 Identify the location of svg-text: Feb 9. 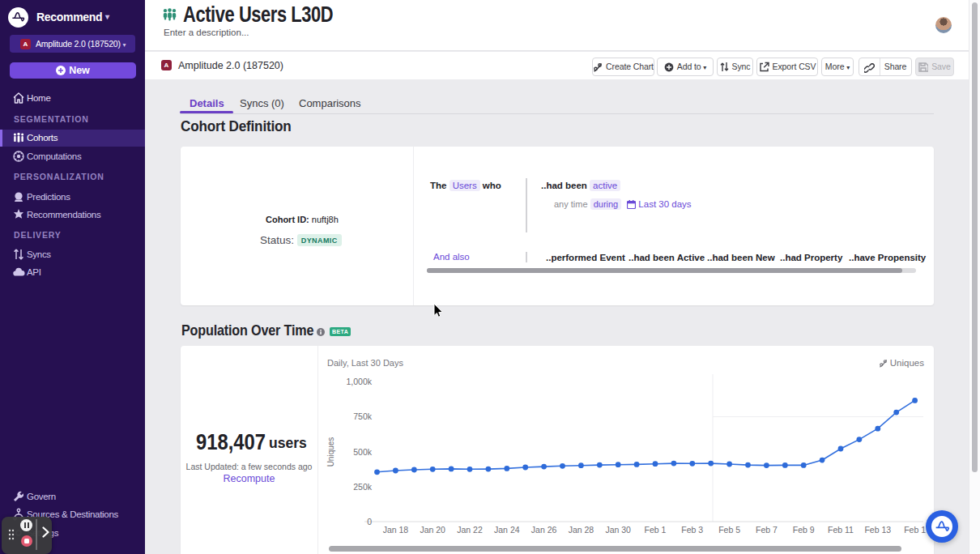
(803, 530).